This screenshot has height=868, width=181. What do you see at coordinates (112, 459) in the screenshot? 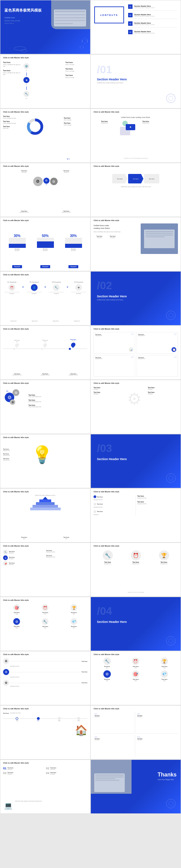
I see `section03-header: Section Header Here` at bounding box center [112, 459].